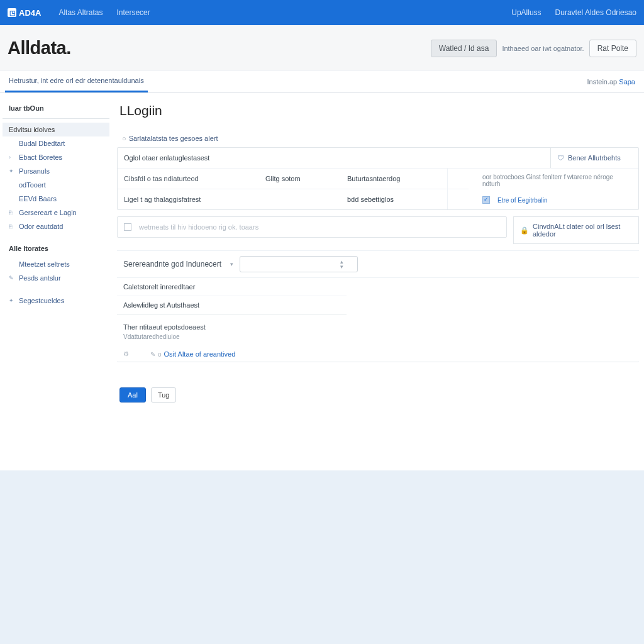  What do you see at coordinates (576, 230) in the screenshot?
I see `panel3-right: 🔒 CinvdnALt clater ool orl lsest aldedor` at bounding box center [576, 230].